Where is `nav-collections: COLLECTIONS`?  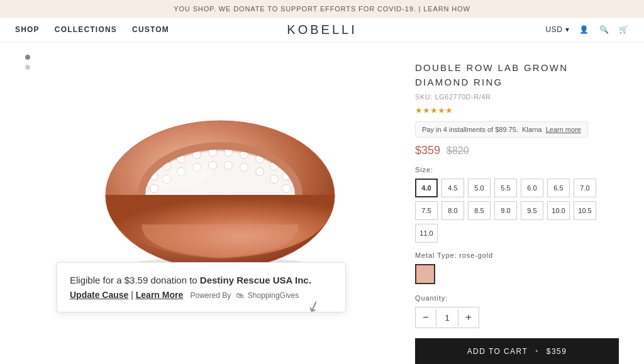 nav-collections: COLLECTIONS is located at coordinates (86, 30).